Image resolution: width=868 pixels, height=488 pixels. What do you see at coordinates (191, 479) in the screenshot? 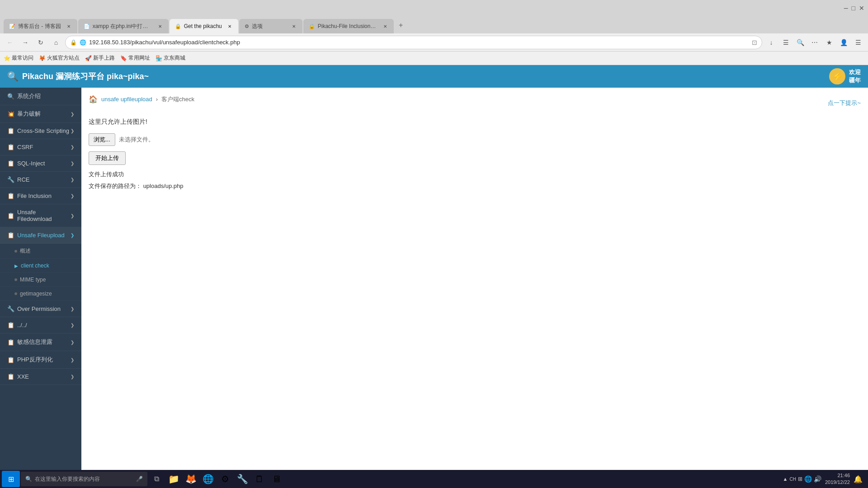
I see `taskbar-icon-firefox: 🦊` at bounding box center [191, 479].